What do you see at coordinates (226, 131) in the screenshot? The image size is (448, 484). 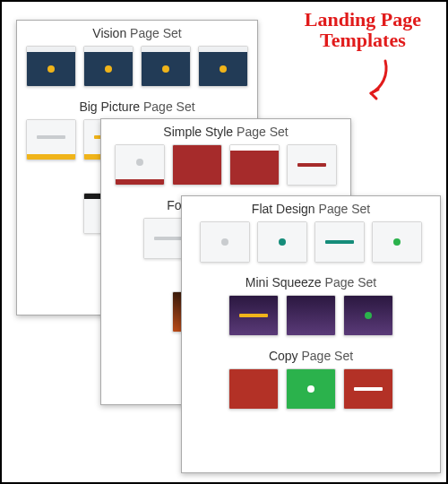 I see `set-title-simple: Simple Style Page Set` at bounding box center [226, 131].